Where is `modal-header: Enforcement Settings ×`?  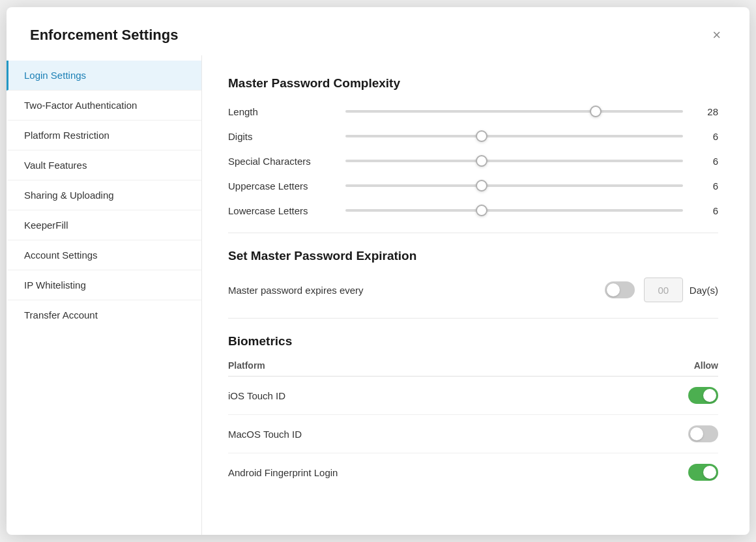
modal-header: Enforcement Settings × is located at coordinates (378, 31).